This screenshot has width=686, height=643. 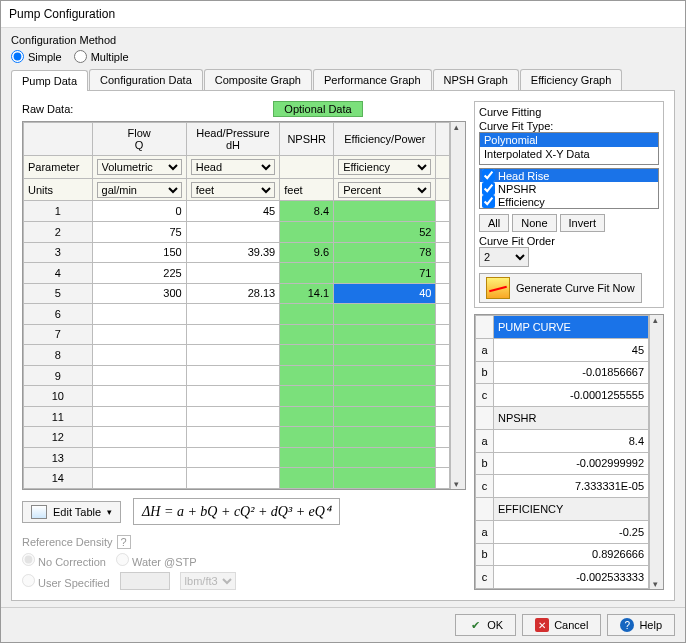 What do you see at coordinates (146, 80) in the screenshot?
I see `tab-configuration-data: Configuration Data` at bounding box center [146, 80].